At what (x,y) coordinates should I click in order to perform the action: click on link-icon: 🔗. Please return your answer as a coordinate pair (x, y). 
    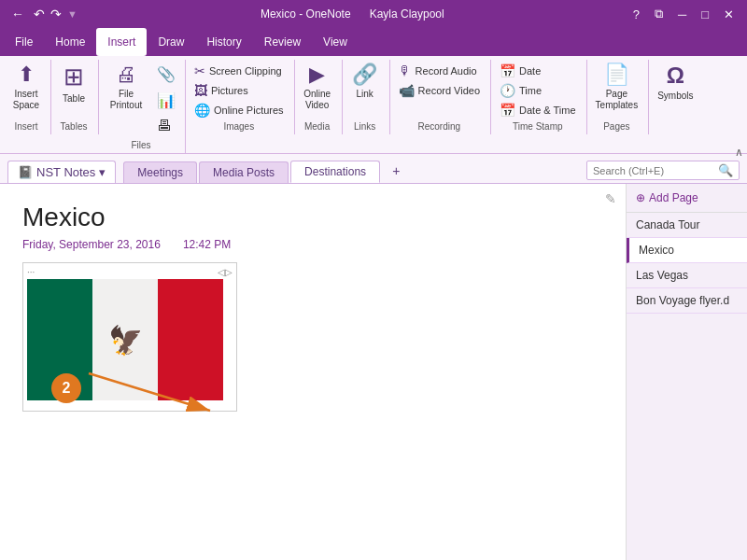
    Looking at the image, I should click on (364, 75).